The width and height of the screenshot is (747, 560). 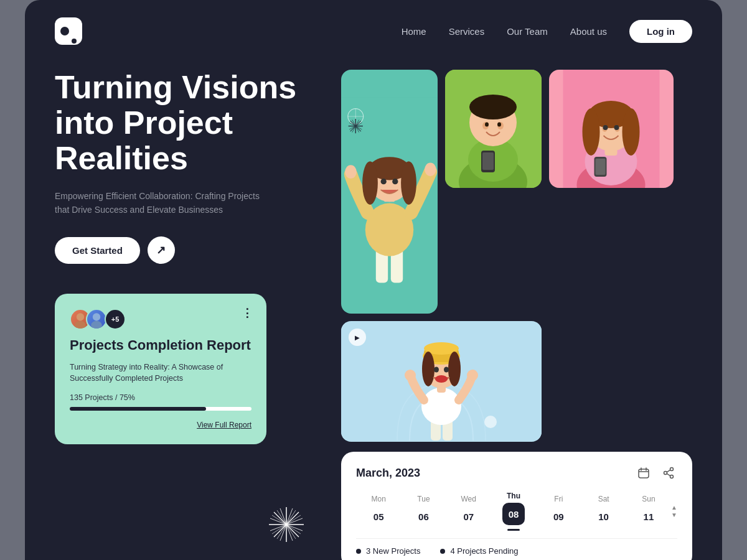 I want to click on card-menu: ⋮, so click(x=248, y=313).